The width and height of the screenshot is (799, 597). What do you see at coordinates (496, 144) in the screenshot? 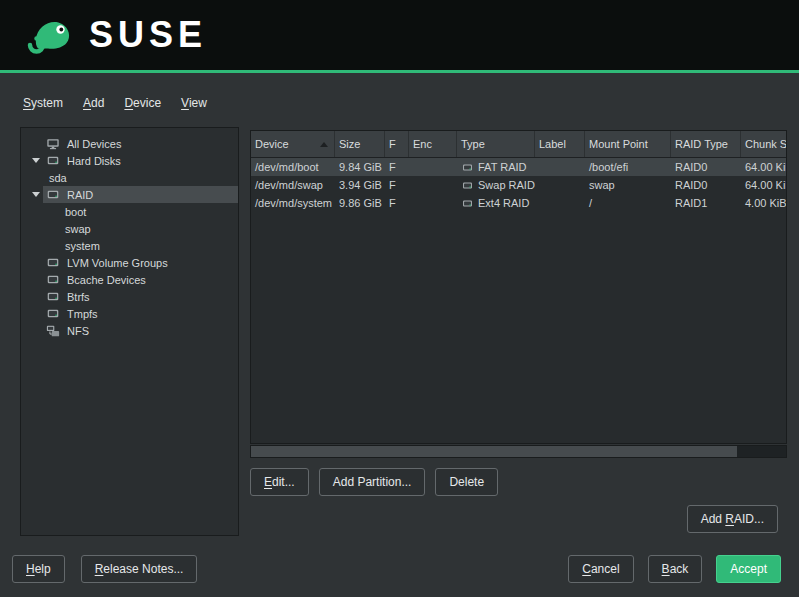
I see `column-header-type: Type` at bounding box center [496, 144].